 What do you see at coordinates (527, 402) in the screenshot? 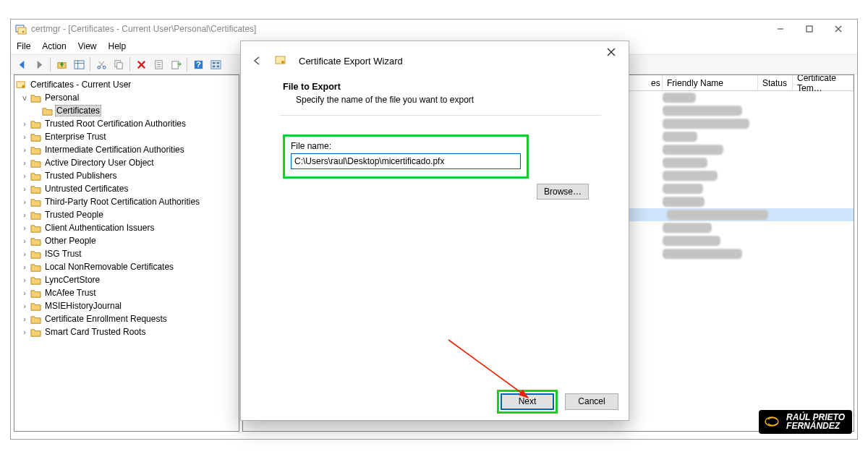
I see `next-button-highlight: Next` at bounding box center [527, 402].